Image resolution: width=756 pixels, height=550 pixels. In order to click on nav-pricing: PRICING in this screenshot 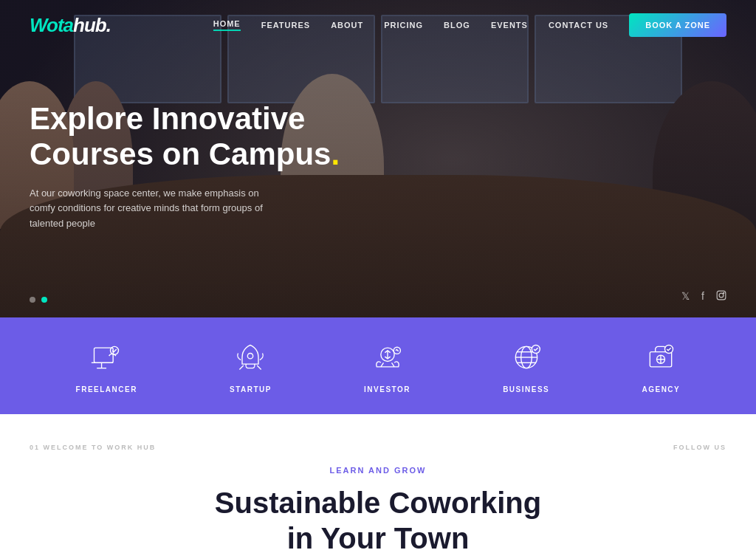, I will do `click(403, 25)`.